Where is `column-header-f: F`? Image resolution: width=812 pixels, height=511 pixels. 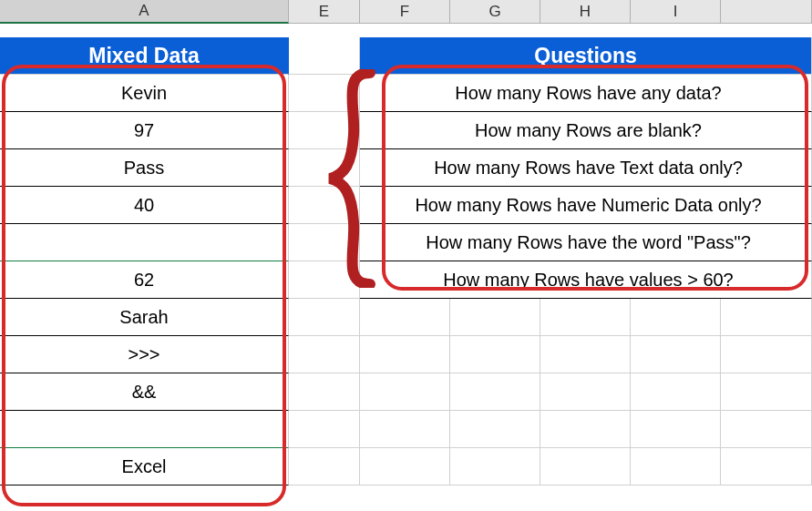 column-header-f: F is located at coordinates (405, 12).